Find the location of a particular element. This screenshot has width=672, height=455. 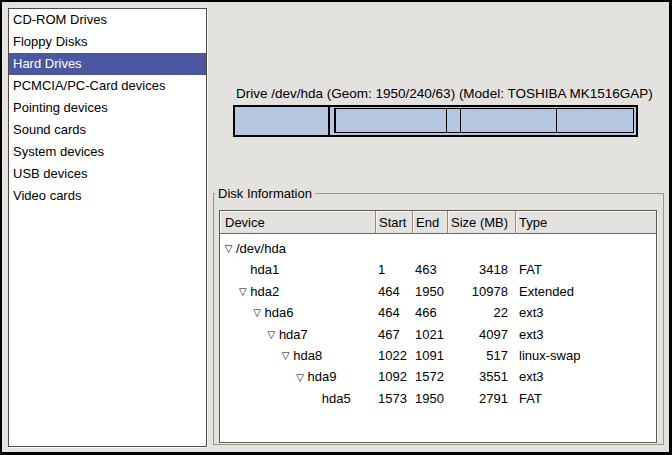

start-cell: 467 is located at coordinates (394, 334).